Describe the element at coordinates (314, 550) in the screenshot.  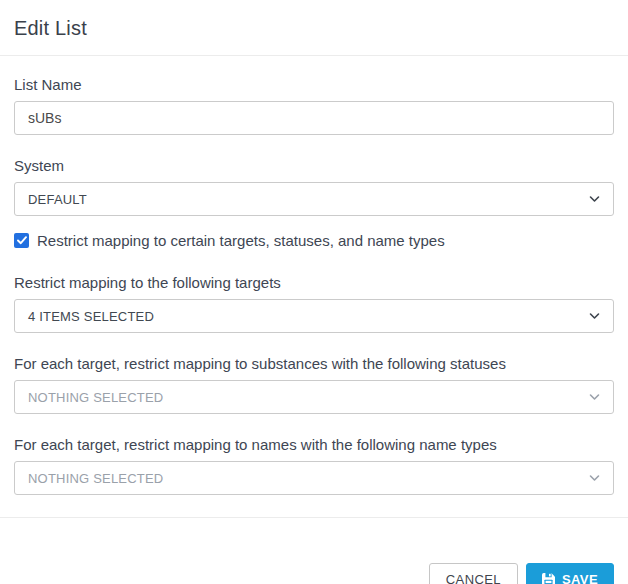
I see `modal-footer: CANCEL SAVE` at that location.